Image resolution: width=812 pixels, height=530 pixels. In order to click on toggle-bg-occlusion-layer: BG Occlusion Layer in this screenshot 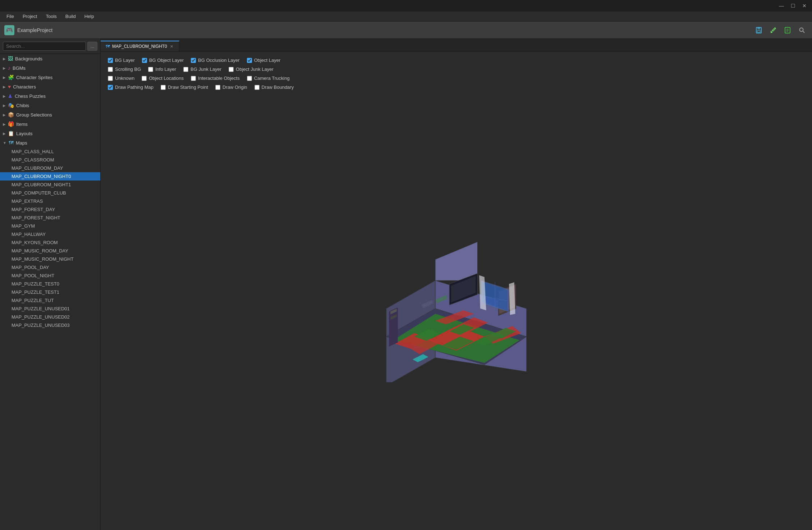, I will do `click(215, 60)`.